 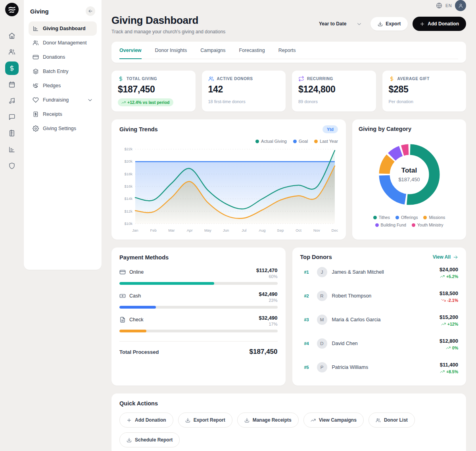 What do you see at coordinates (330, 129) in the screenshot?
I see `period-badge: Ytd` at bounding box center [330, 129].